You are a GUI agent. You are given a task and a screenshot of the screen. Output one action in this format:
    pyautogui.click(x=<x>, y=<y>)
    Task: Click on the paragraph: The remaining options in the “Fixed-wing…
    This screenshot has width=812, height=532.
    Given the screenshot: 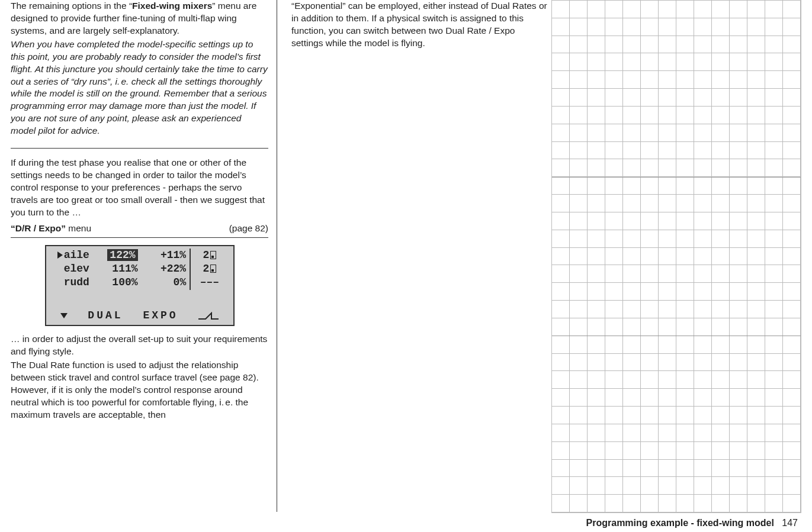 What is the action you would take?
    pyautogui.click(x=140, y=19)
    